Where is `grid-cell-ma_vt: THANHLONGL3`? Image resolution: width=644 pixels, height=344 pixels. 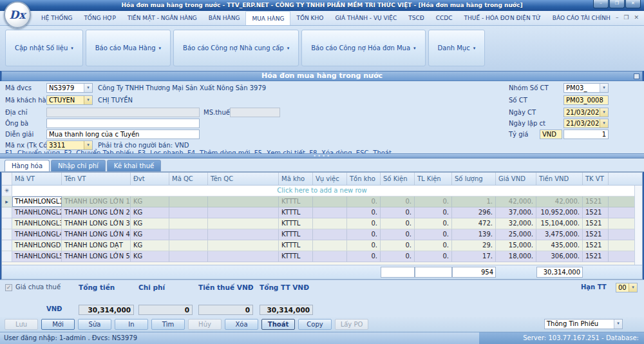 grid-cell-ma_vt: THANHLONGL3 is located at coordinates (37, 224).